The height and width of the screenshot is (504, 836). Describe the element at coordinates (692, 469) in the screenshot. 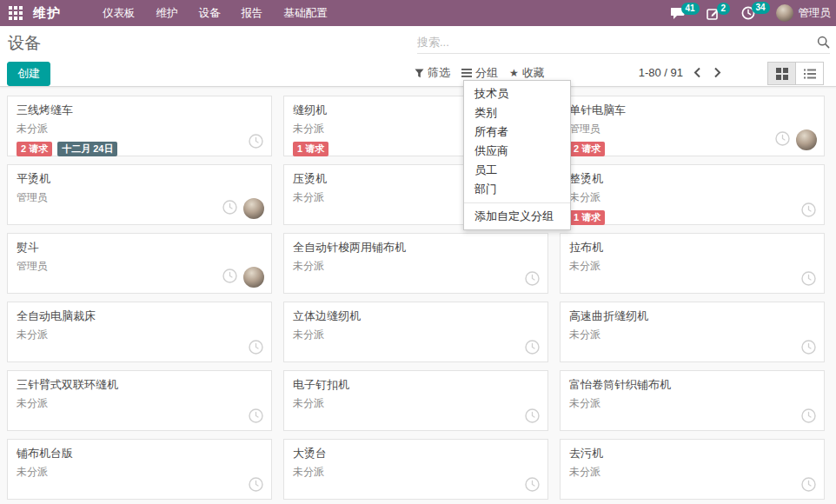

I see `equipment-card: 去污机 未分派` at that location.